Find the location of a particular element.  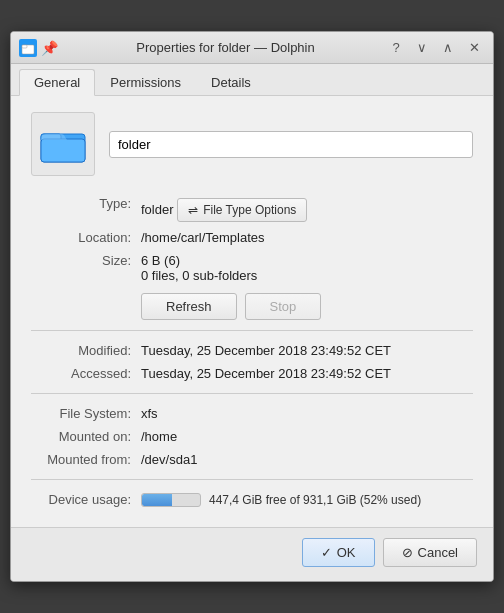

dates-grid: Modified: Tuesday, 25 December 2018 23:4… is located at coordinates (252, 362).